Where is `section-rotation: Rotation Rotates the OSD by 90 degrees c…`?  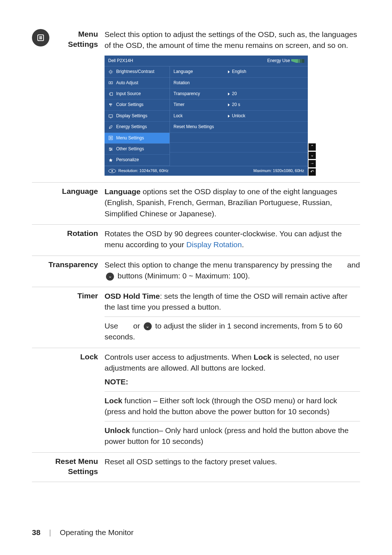
section-rotation: Rotation Rotates the OSD by 90 degrees c… is located at coordinates (196, 240).